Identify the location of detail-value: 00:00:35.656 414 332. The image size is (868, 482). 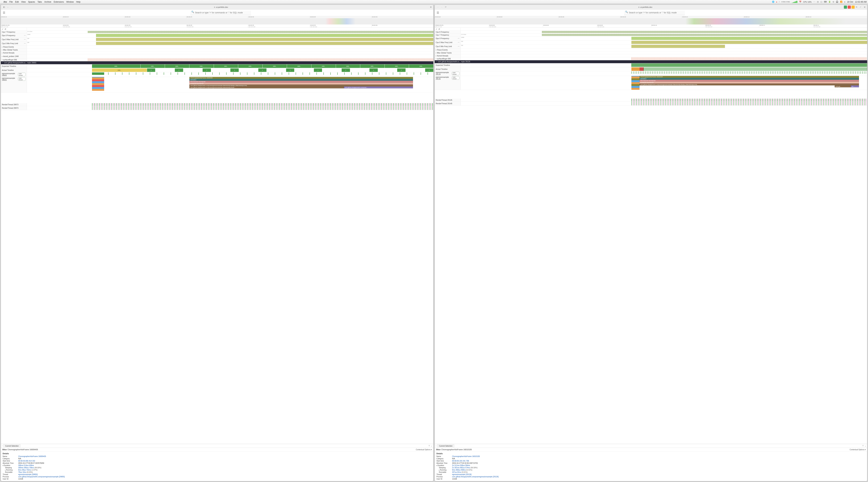
(27, 461).